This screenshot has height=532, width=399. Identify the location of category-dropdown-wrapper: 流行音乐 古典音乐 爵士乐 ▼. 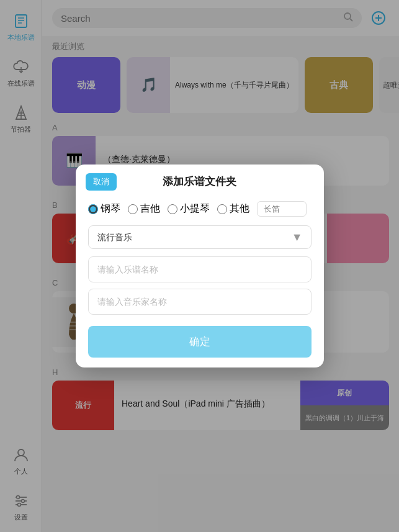
(200, 237).